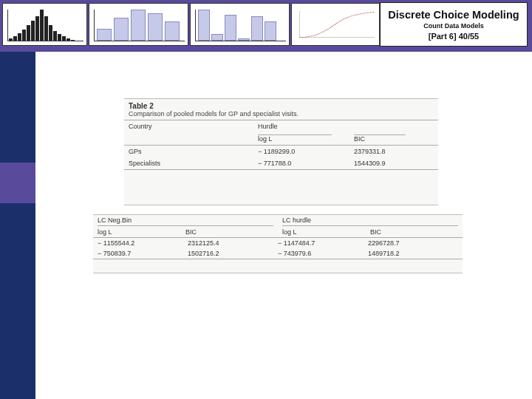  What do you see at coordinates (278, 253) in the screenshot?
I see `table-row: − 750839.7 1502716.2 − 743979.6 1489718.…` at bounding box center [278, 253].